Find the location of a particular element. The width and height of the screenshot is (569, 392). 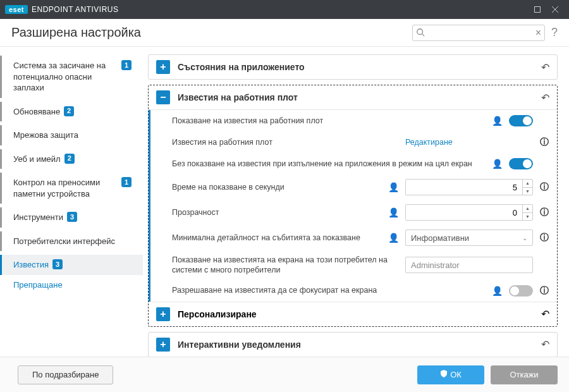

min-detail-select: Информативни ⌄ is located at coordinates (469, 238).